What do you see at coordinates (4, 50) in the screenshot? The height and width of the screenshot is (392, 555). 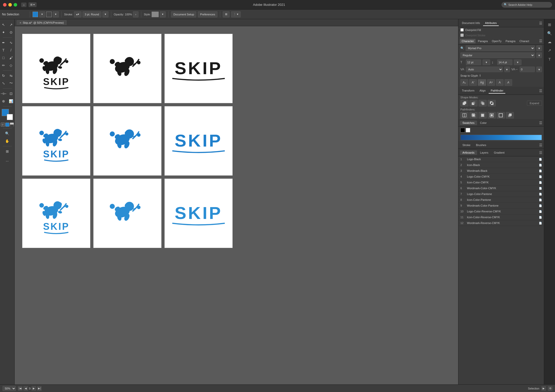 I see `type-tool-btn: T` at bounding box center [4, 50].